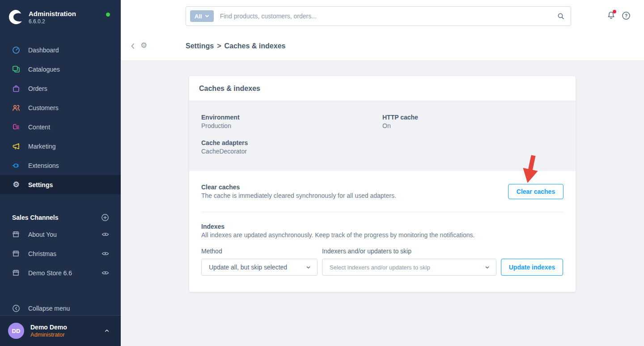 The width and height of the screenshot is (644, 346). What do you see at coordinates (536, 192) in the screenshot?
I see `clear-caches-button: Clear caches` at bounding box center [536, 192].